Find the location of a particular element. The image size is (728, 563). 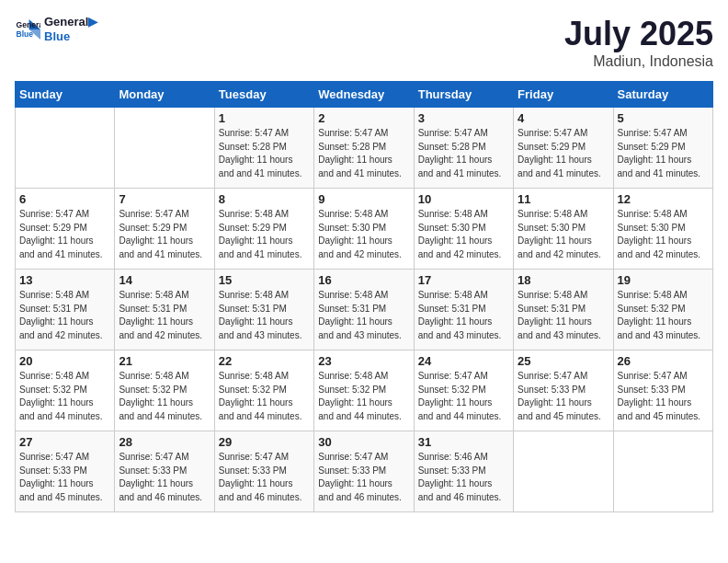

day-number: 5 is located at coordinates (664, 118).